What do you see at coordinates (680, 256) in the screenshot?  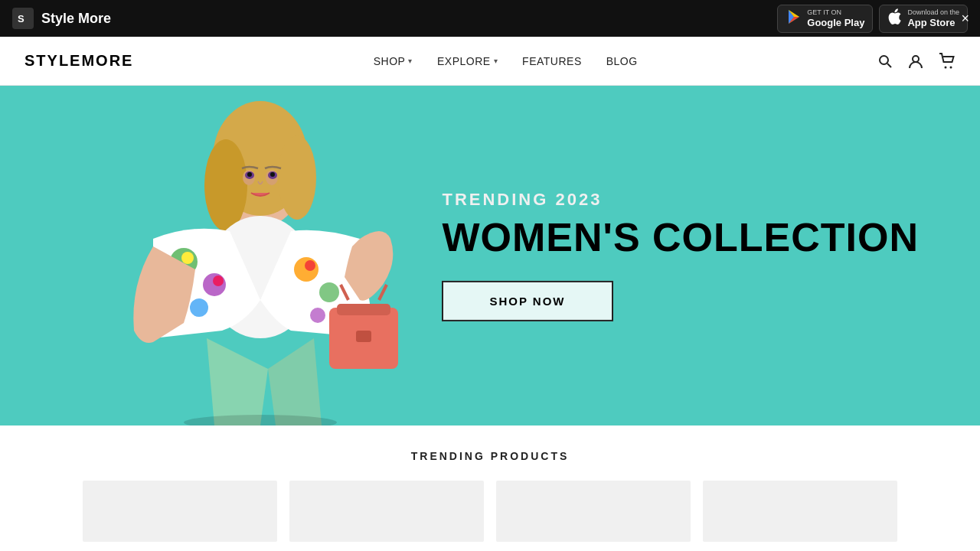 I see `hero-content: TRENDING 2023 WOMEN'S COLLECTION SHOP NO…` at bounding box center [680, 256].